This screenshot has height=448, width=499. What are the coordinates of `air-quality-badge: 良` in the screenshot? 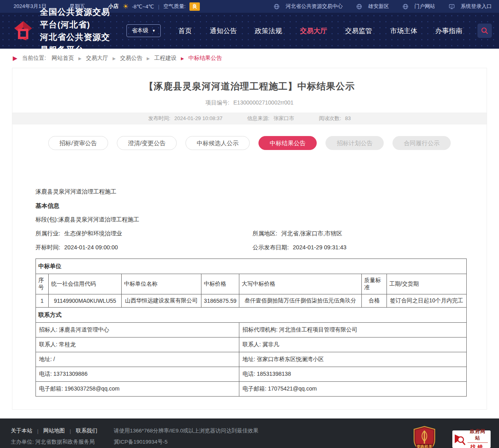 It's located at (195, 6).